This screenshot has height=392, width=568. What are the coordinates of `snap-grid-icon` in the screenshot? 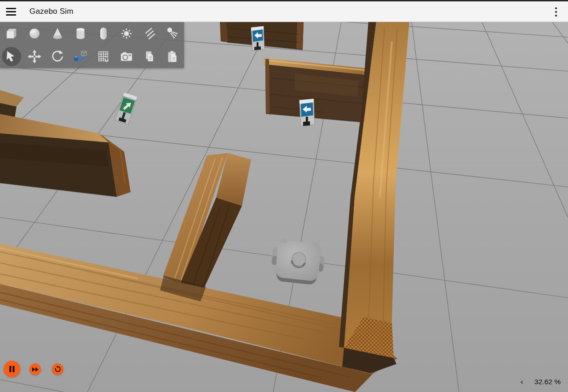 It's located at (103, 57).